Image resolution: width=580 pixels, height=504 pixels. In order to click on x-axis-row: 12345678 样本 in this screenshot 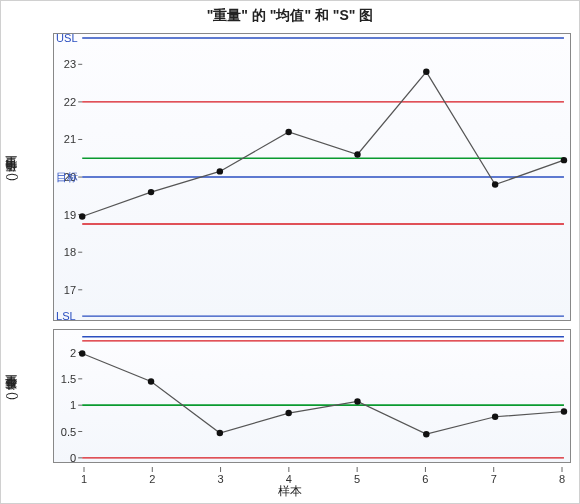, I will do `click(290, 483)`.